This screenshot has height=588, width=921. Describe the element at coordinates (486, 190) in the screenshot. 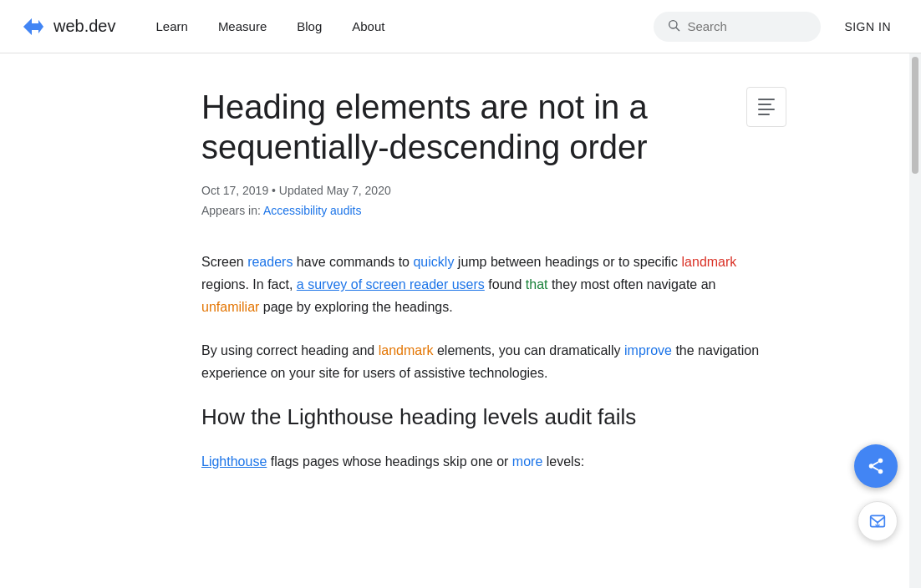

I see `article-meta: Oct 17, 2019 • Updated May 7, 2020` at that location.